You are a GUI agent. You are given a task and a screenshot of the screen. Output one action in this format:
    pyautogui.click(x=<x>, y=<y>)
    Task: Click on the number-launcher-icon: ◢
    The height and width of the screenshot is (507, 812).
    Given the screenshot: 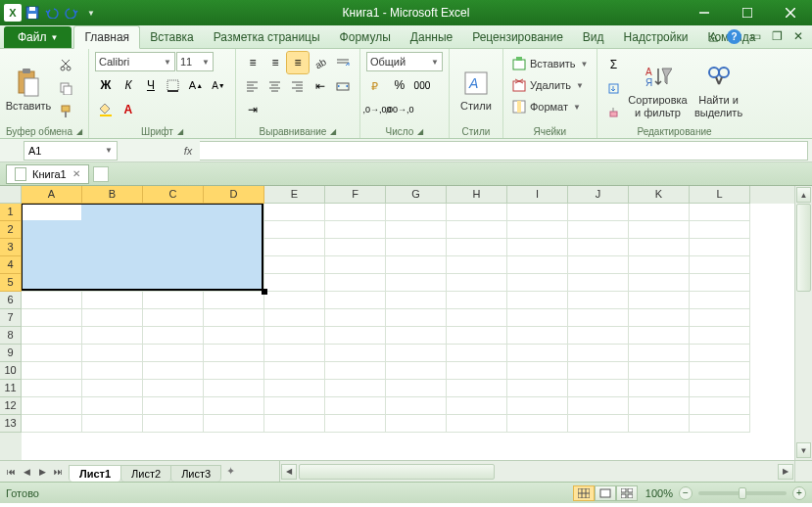 What is the action you would take?
    pyautogui.click(x=420, y=131)
    